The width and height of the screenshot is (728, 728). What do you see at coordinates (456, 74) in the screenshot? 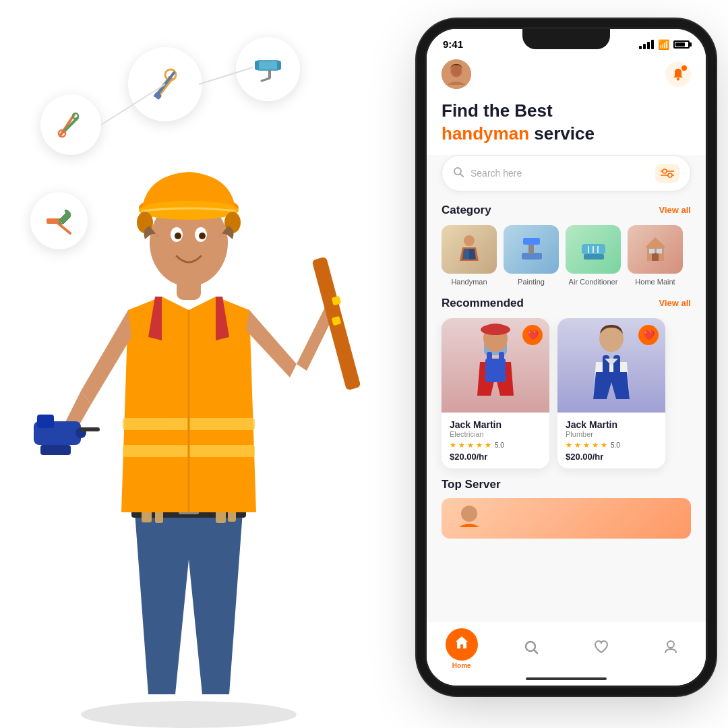
I see `avatar` at bounding box center [456, 74].